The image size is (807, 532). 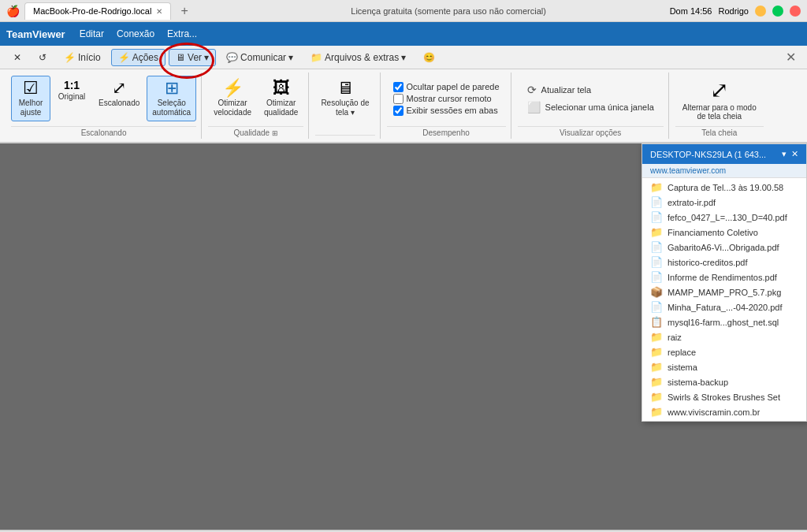 What do you see at coordinates (32, 108) in the screenshot?
I see `melhor-ajuste-label: Melhorajuste` at bounding box center [32, 108].